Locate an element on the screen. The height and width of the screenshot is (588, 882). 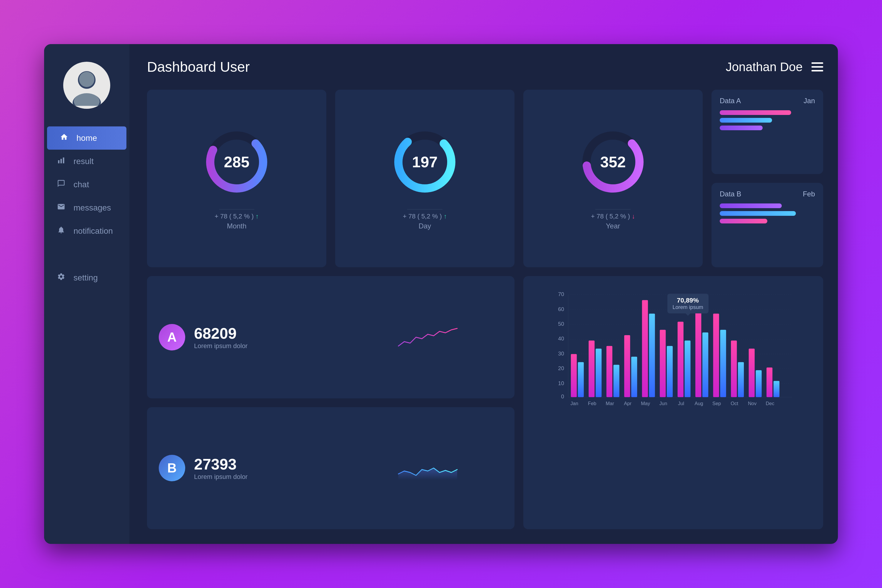
mini-card-data-b: Data B Feb is located at coordinates (767, 225).